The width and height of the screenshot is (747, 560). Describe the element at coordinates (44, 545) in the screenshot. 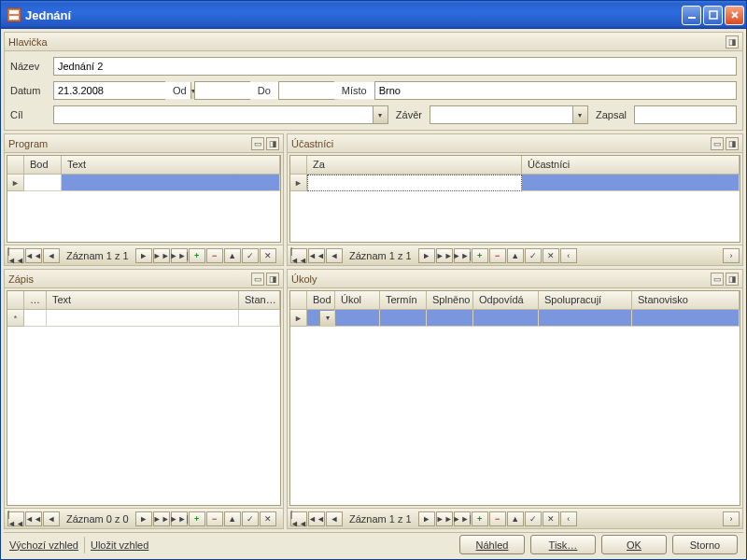

I see `default-layout-link: Výchozí vzhled` at that location.